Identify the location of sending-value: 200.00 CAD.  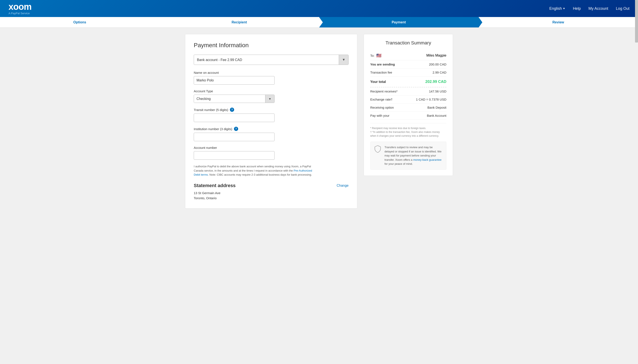
(438, 64).